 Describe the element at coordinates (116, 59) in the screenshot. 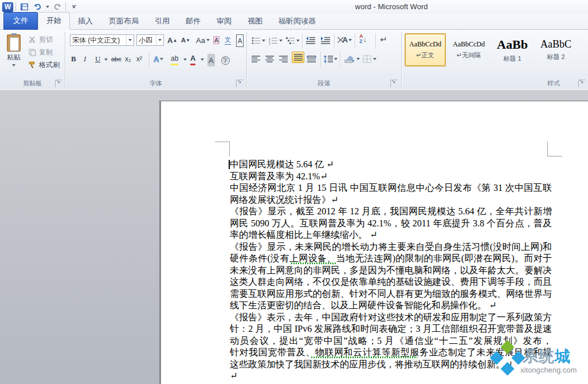

I see `strikethrough-button: abc` at that location.